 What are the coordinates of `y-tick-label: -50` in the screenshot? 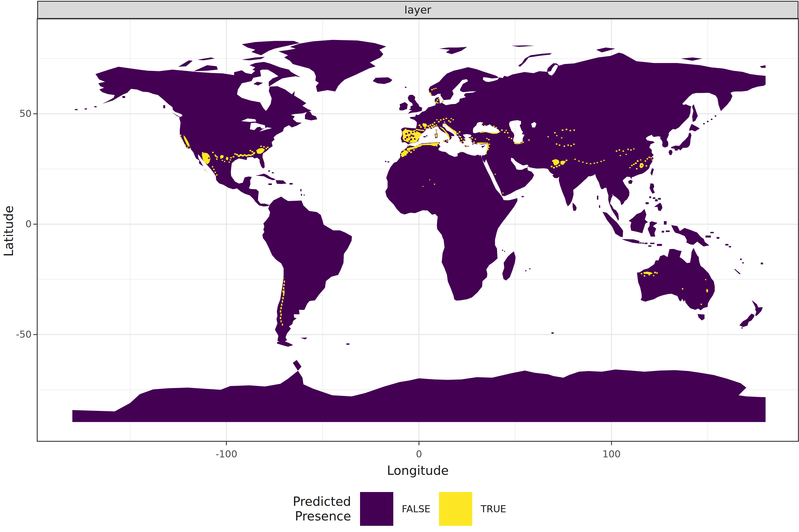 It's located at (16, 335).